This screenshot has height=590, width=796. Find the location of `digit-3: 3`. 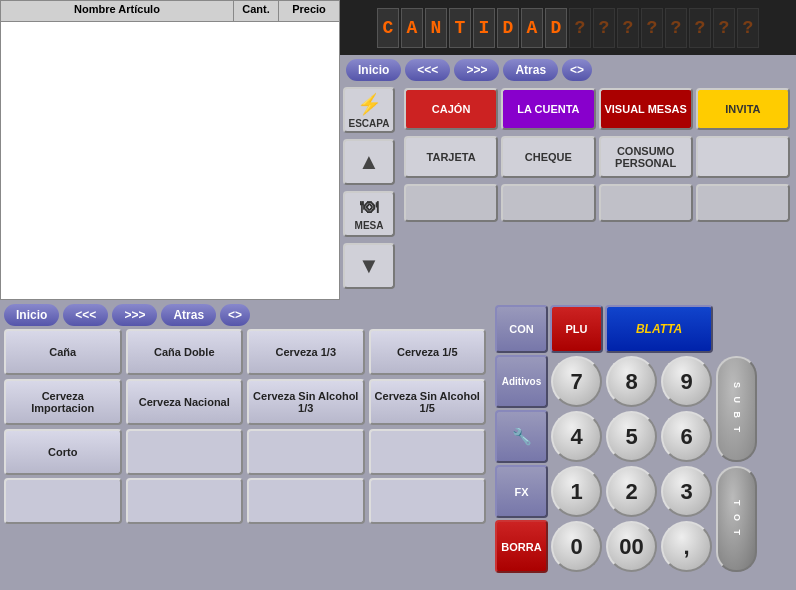

digit-3: 3 is located at coordinates (686, 492).